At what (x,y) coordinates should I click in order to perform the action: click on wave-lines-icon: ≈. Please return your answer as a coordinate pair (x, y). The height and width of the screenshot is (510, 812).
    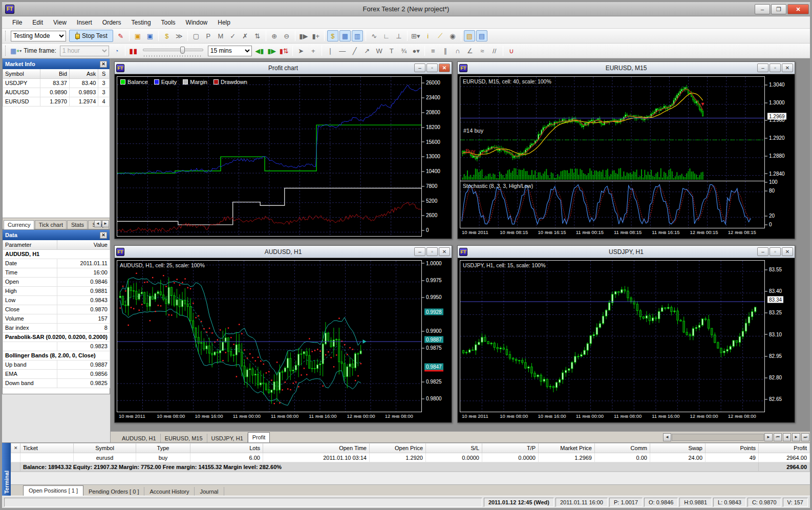
    Looking at the image, I should click on (482, 51).